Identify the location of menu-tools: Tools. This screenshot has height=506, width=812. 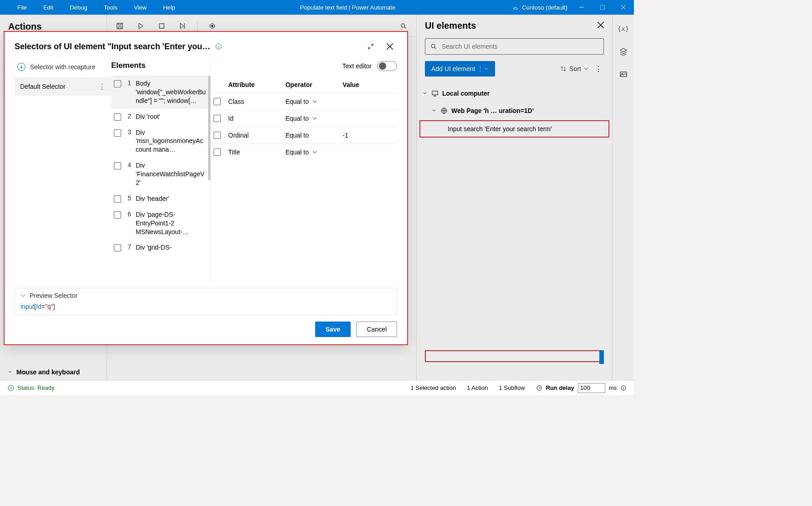
(111, 7).